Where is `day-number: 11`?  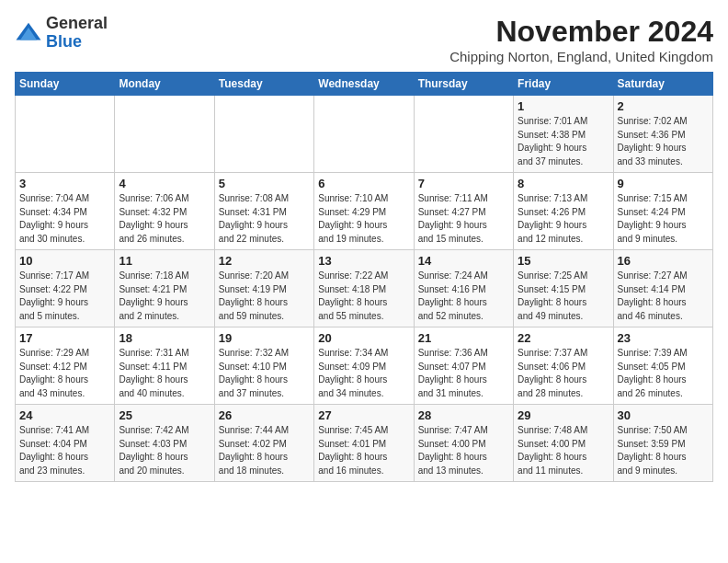
day-number: 11 is located at coordinates (164, 261).